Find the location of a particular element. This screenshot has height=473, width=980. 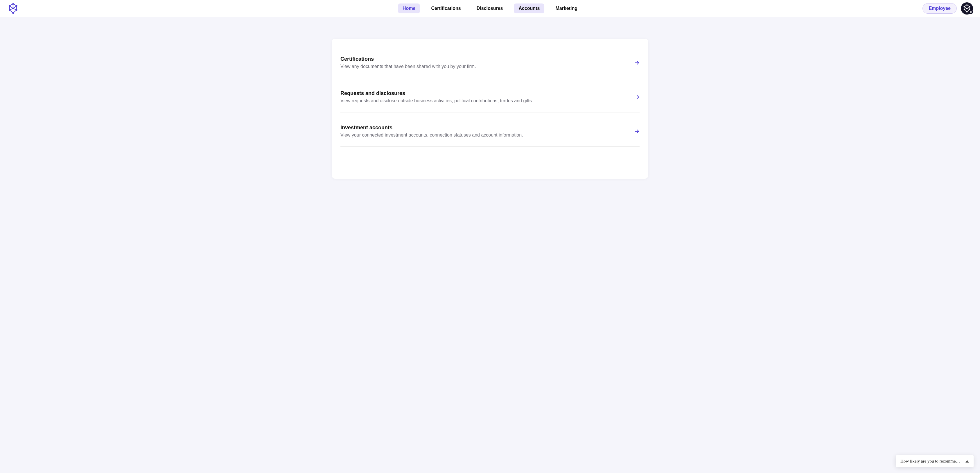

nav-certifications: Certifications is located at coordinates (446, 8).